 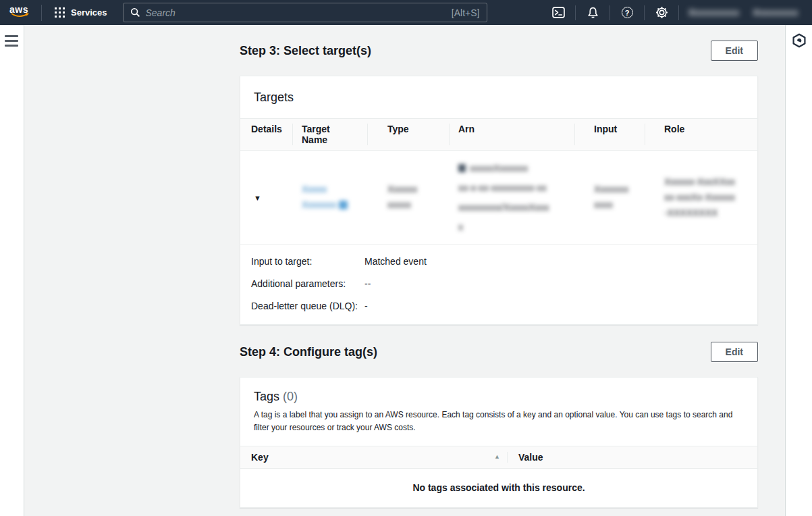 I want to click on row-expander-icon: ▼, so click(x=256, y=198).